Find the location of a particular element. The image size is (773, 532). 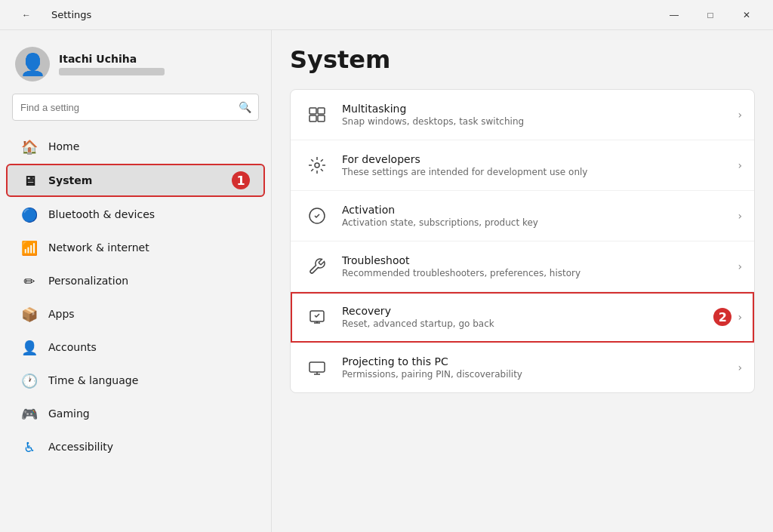

page-title: System is located at coordinates (522, 60).